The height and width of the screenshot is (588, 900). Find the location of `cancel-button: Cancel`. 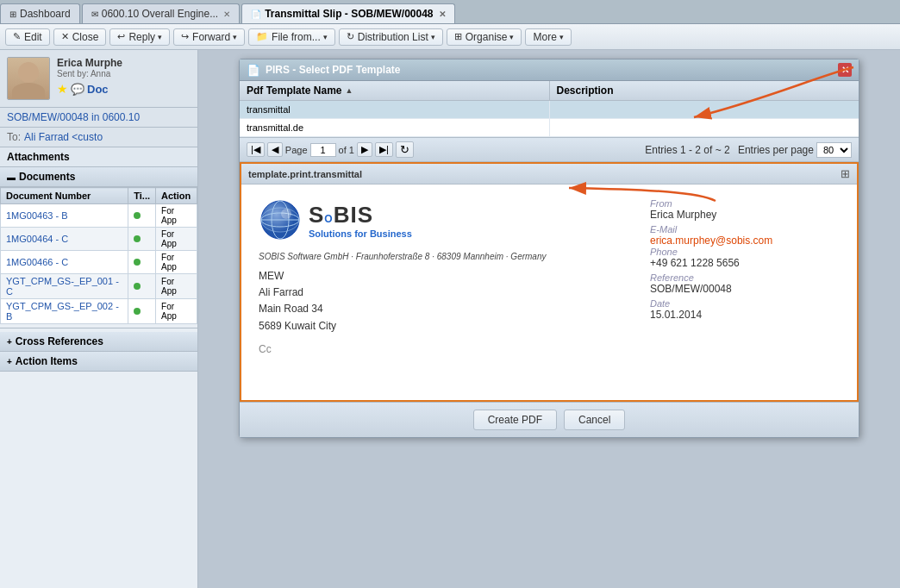

cancel-button: Cancel is located at coordinates (595, 420).